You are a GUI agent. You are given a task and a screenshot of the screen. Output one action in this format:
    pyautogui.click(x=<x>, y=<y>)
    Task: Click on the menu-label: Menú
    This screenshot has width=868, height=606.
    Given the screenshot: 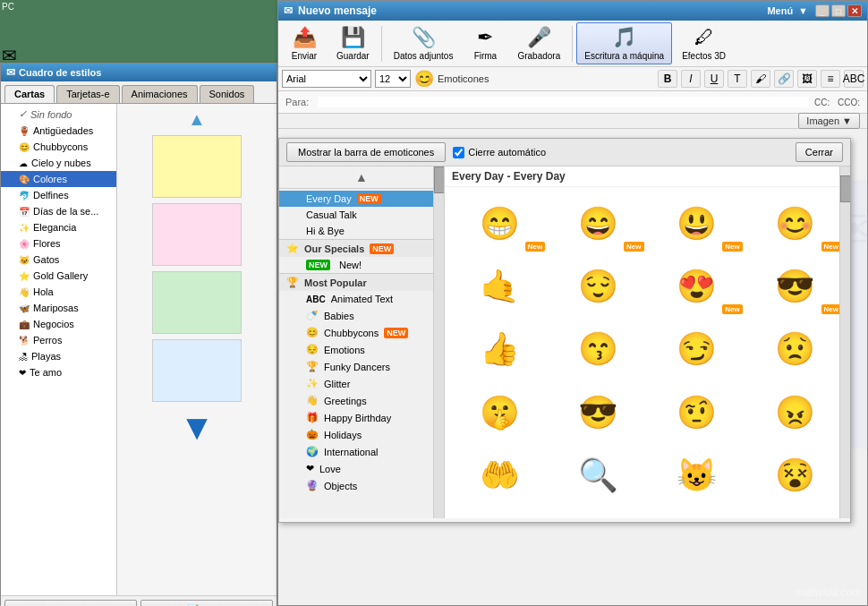 What is the action you would take?
    pyautogui.click(x=780, y=11)
    